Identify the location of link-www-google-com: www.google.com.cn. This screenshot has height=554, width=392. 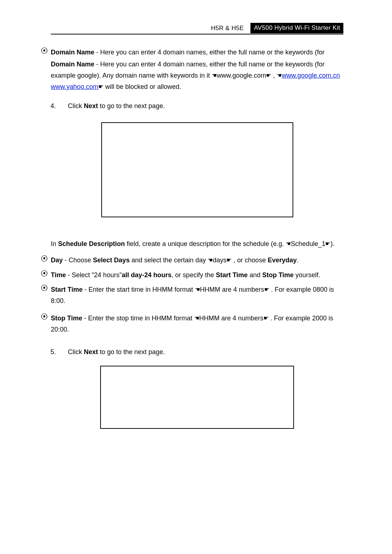
(311, 75).